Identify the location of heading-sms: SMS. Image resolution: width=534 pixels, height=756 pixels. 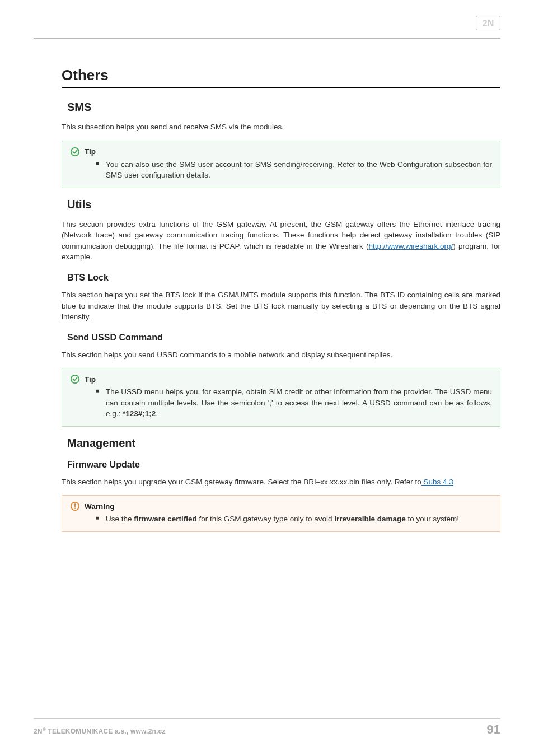
(284, 108).